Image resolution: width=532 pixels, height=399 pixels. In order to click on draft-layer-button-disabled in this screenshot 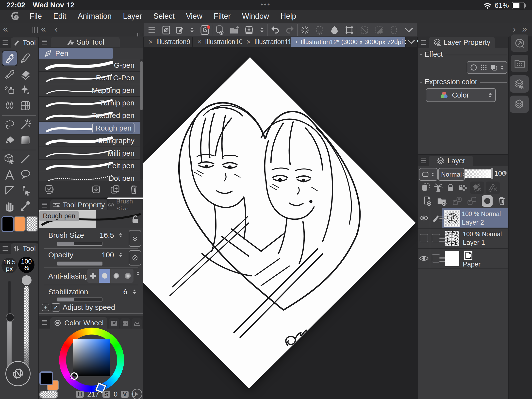, I will do `click(477, 188)`.